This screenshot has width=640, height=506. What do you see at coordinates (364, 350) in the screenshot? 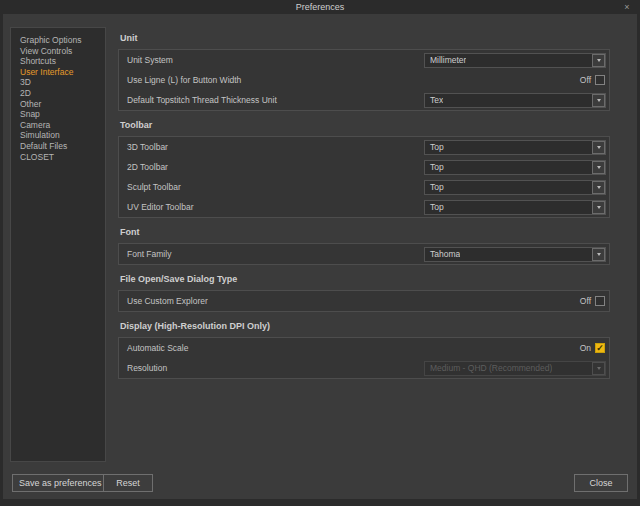
I see `section-display-high-resolution-dpi-only: Display (High-Resolution DPI Only)Automa…` at bounding box center [364, 350].